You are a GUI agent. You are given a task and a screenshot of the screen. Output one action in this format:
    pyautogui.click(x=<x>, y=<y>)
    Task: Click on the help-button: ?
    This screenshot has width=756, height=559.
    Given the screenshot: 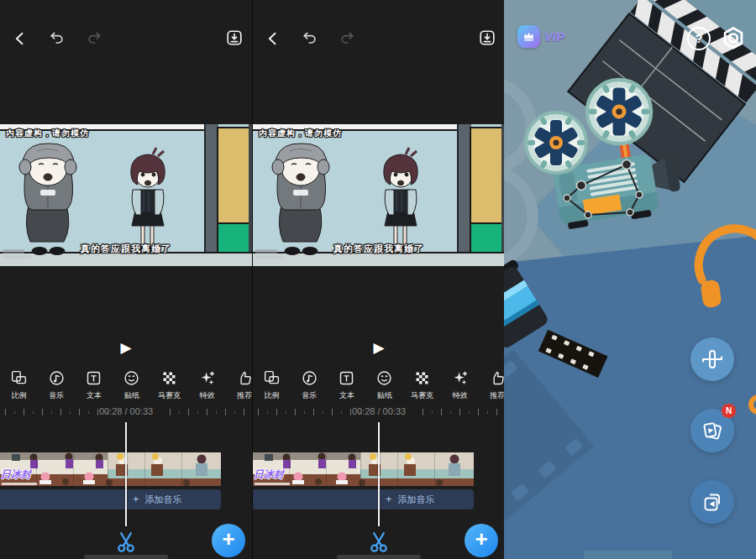 What is the action you would take?
    pyautogui.click(x=699, y=39)
    